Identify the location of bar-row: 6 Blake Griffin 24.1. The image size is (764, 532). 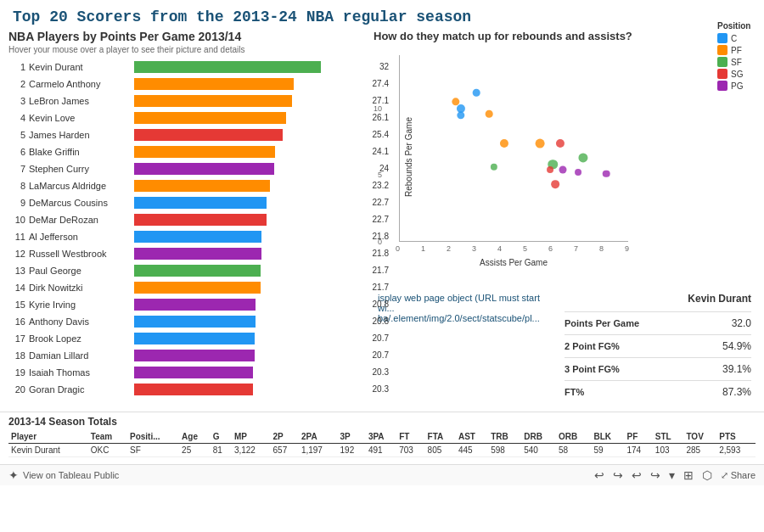
(187, 152).